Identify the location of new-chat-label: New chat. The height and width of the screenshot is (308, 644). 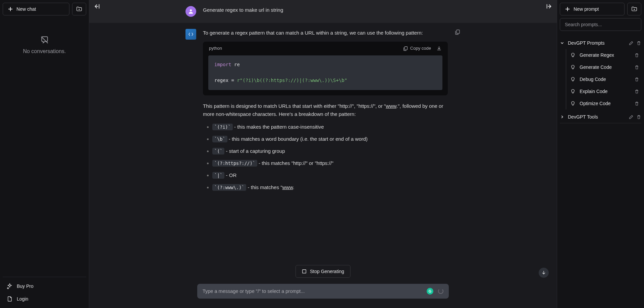
(26, 9).